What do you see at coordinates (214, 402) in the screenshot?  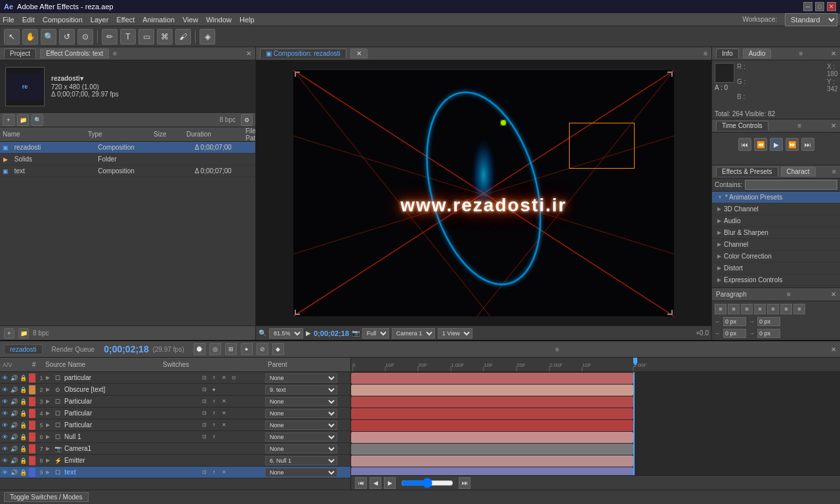 I see `layer-3-sw2: f` at bounding box center [214, 402].